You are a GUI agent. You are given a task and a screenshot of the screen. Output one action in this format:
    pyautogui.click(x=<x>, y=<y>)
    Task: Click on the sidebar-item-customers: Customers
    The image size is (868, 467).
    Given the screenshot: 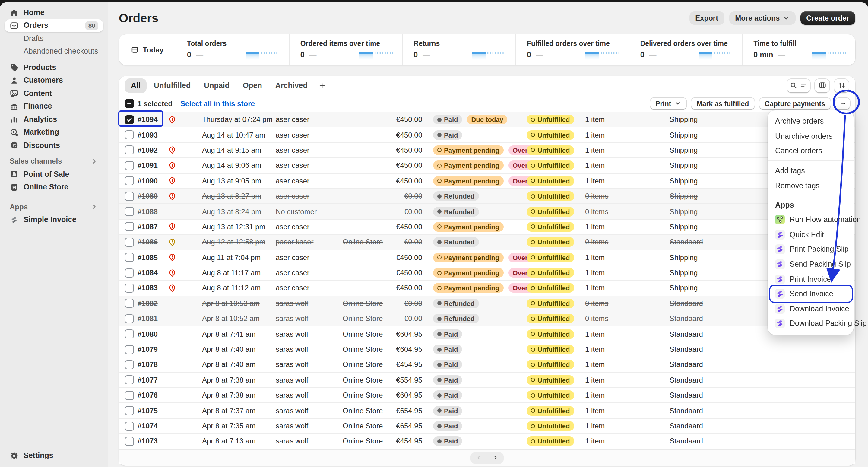 What is the action you would take?
    pyautogui.click(x=54, y=80)
    